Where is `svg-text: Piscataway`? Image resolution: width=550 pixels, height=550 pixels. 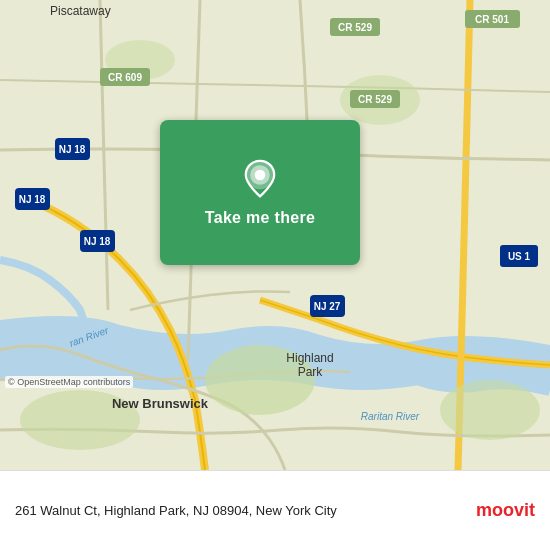 svg-text: Piscataway is located at coordinates (80, 11).